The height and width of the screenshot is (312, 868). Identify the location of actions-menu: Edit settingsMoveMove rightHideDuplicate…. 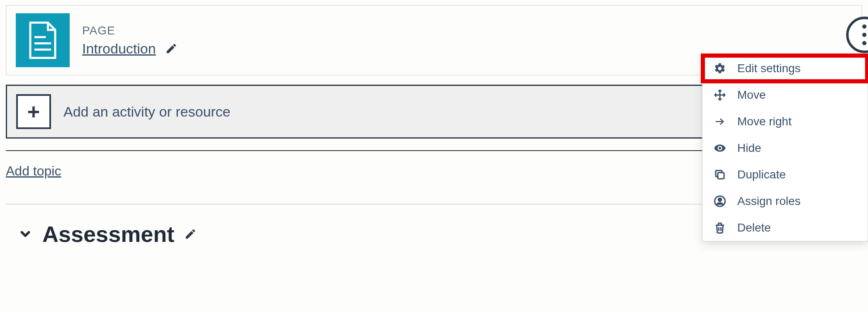
(785, 148).